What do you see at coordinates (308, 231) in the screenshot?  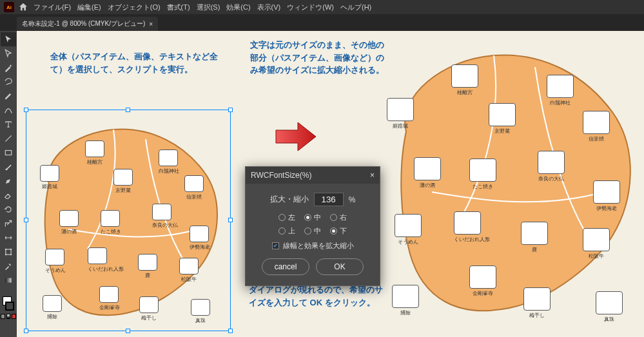 I see `radio-v-center` at bounding box center [308, 231].